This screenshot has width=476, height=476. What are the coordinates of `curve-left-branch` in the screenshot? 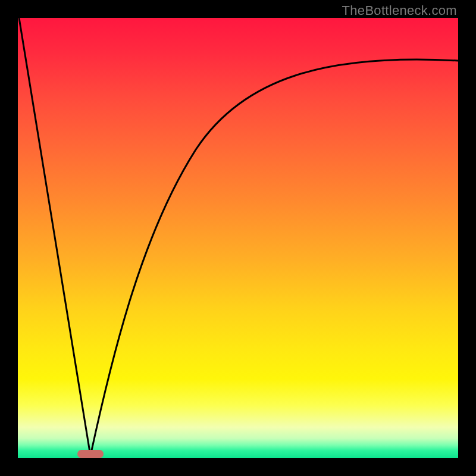 It's located at (55, 237).